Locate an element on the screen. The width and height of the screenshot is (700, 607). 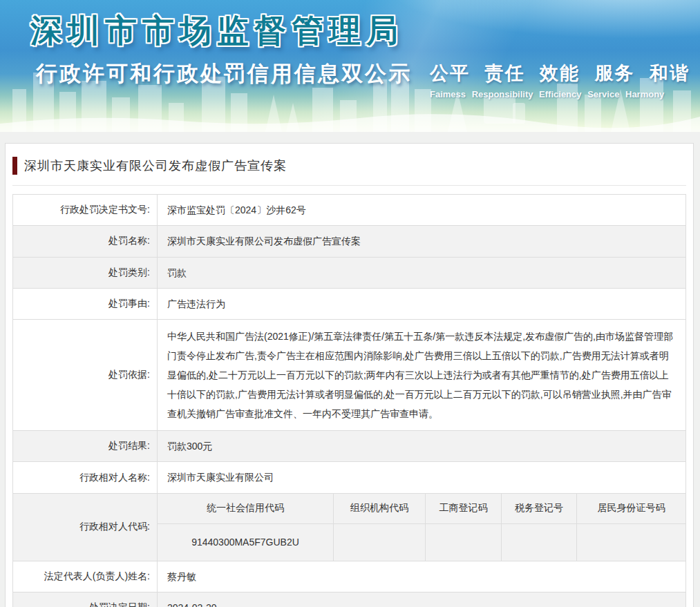
table-row: 行政处罚决定书文号: 深市监宝处罚〔2024〕沙井62号 is located at coordinates (350, 210).